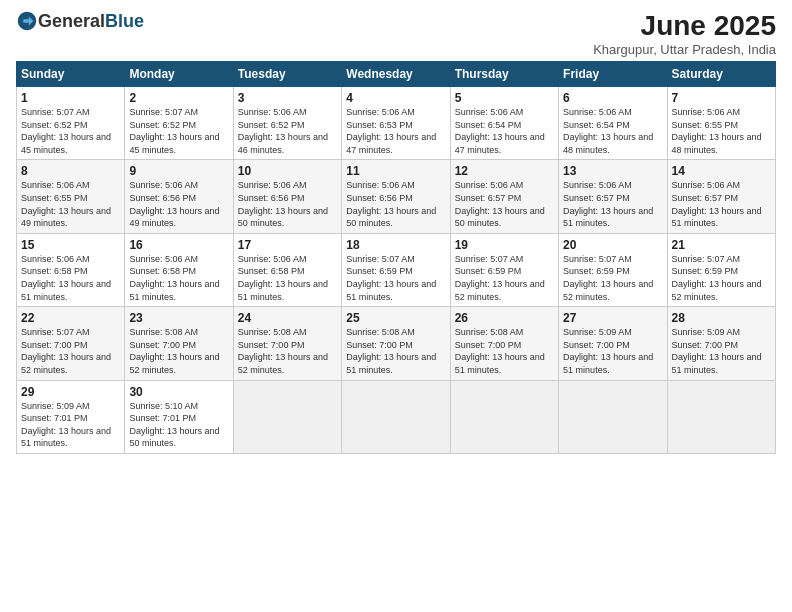 The height and width of the screenshot is (612, 792). I want to click on calendar-cell: 10Sunrise: 5:06 AM Sunset: 6:56 PM Dayli…, so click(287, 196).